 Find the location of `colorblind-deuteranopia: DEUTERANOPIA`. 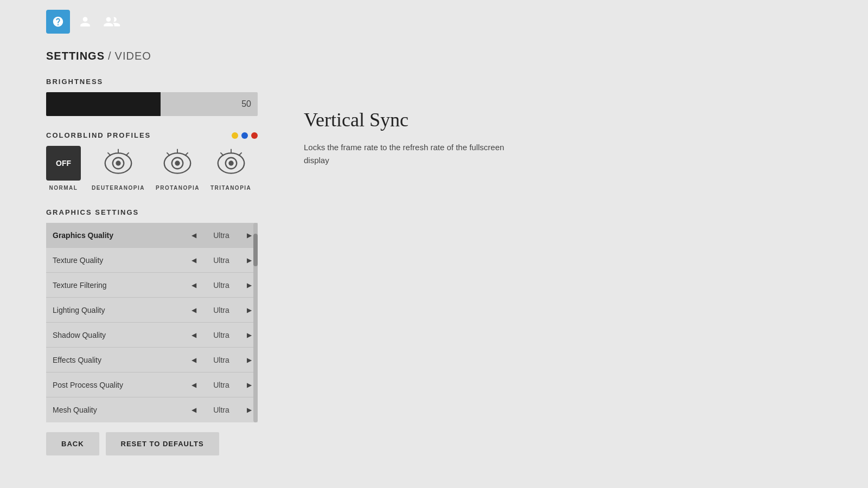

colorblind-deuteranopia: DEUTERANOPIA is located at coordinates (118, 168).